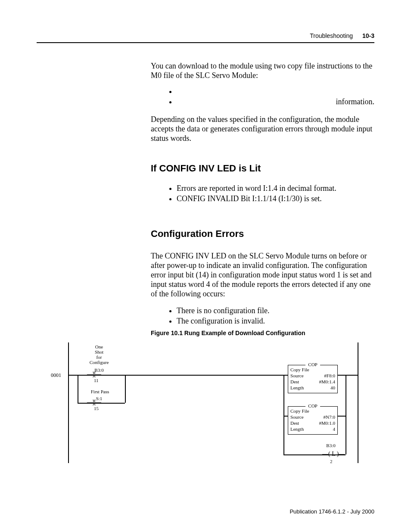 The width and height of the screenshot is (411, 532). I want to click on latch-icon: —( L )—, so click(333, 454).